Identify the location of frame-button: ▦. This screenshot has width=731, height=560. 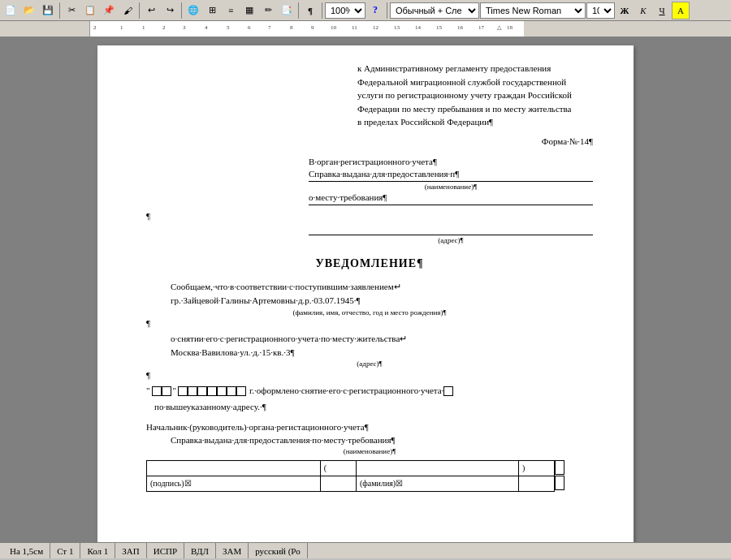
(249, 11).